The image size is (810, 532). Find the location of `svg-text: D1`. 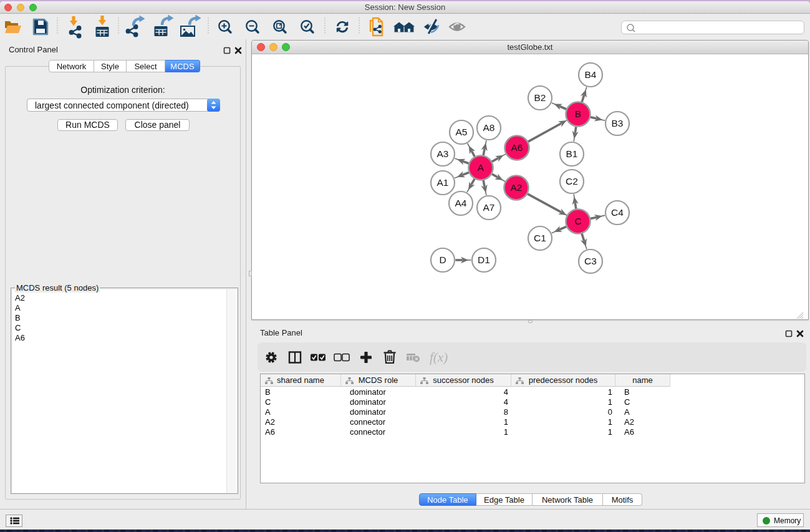

svg-text: D1 is located at coordinates (484, 259).